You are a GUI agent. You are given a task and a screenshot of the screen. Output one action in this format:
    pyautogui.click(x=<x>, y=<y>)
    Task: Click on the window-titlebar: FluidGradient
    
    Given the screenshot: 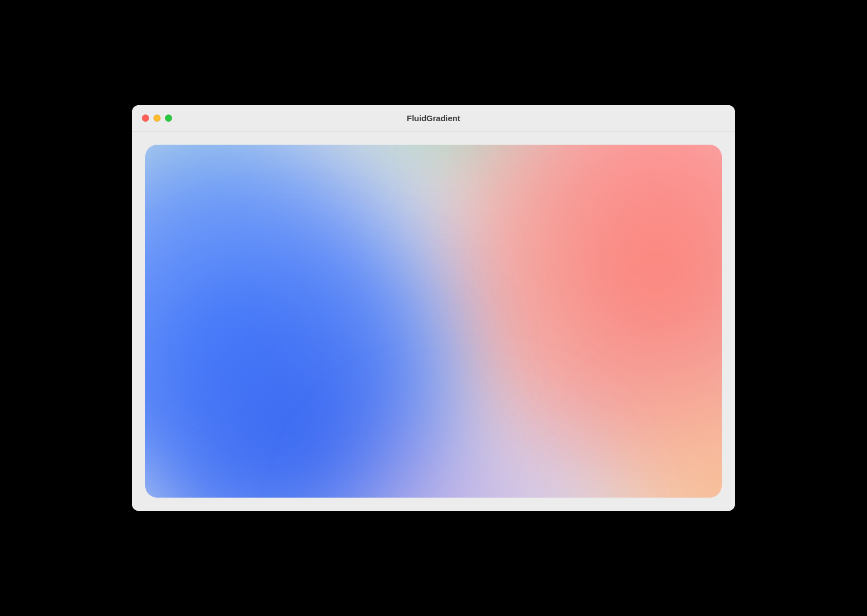 What is the action you would take?
    pyautogui.click(x=434, y=118)
    